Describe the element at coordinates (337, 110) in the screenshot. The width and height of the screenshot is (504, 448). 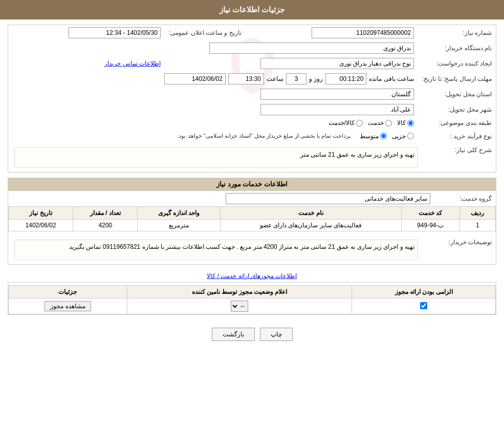
I see `city-input` at that location.